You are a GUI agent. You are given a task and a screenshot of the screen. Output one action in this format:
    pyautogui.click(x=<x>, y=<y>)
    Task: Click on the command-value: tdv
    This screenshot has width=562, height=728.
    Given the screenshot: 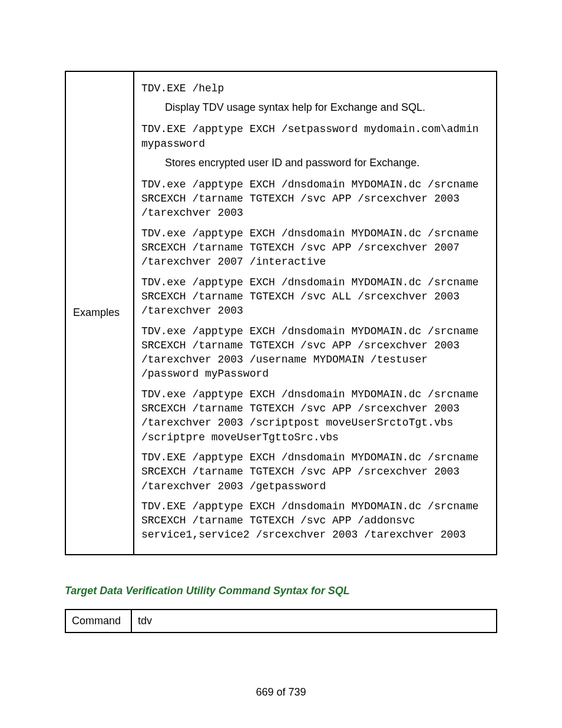 What is the action you would take?
    pyautogui.click(x=145, y=621)
    